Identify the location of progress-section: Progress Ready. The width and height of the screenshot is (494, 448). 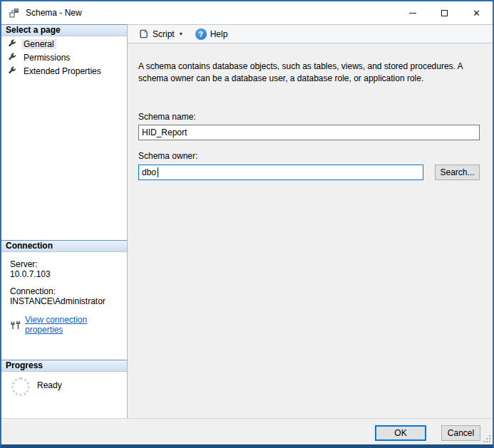
(64, 389).